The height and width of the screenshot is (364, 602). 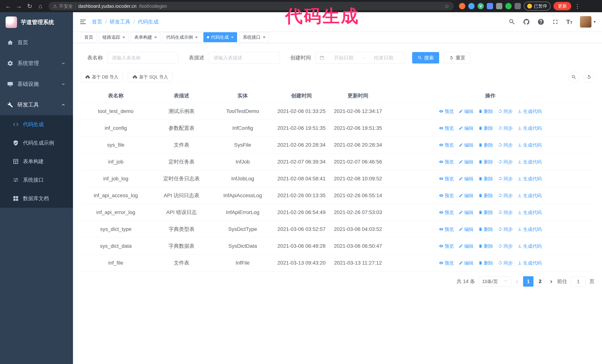 I want to click on refresh-table-button, so click(x=589, y=77).